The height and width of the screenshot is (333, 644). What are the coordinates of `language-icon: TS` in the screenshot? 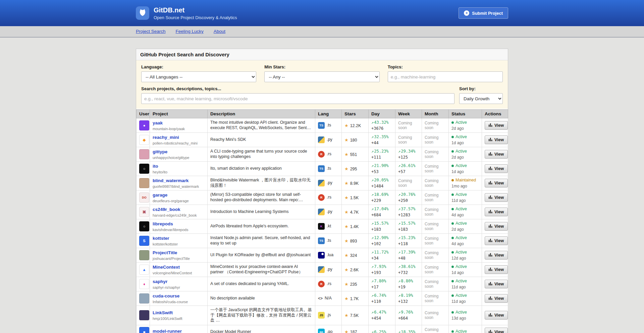 It's located at (321, 125).